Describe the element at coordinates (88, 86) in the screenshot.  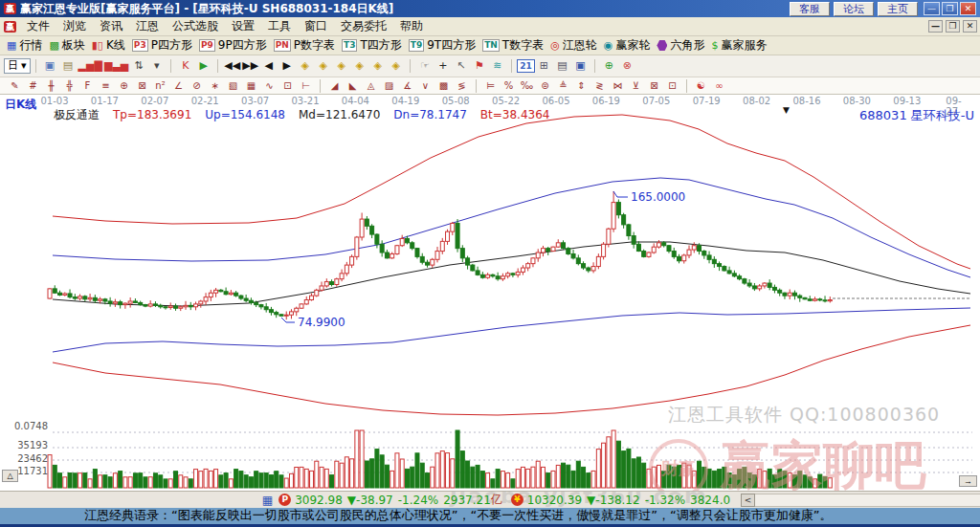
I see `fib-icon: F` at that location.